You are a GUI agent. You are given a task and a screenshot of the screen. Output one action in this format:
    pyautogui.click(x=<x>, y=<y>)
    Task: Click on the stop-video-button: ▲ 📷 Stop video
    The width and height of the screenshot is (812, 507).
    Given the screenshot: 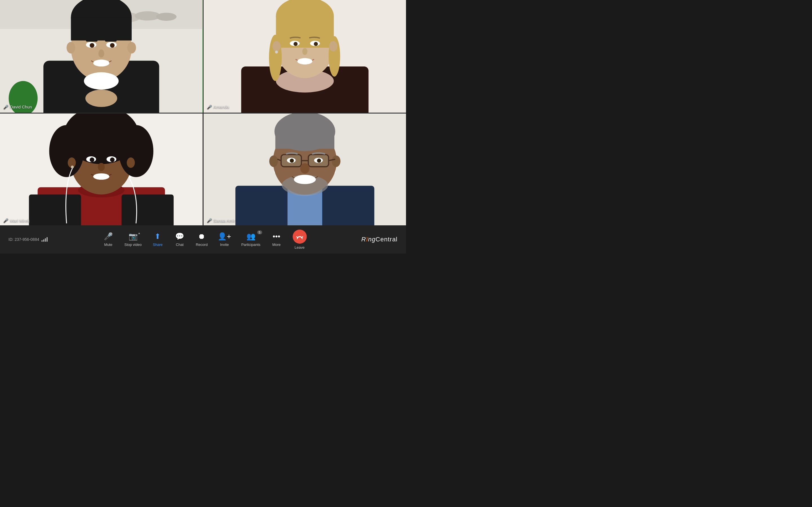 What is the action you would take?
    pyautogui.click(x=133, y=239)
    